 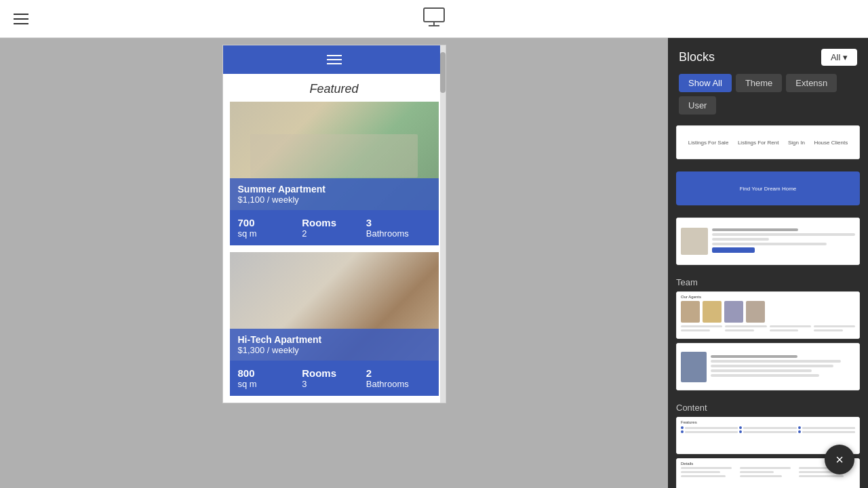 I want to click on thumb-line-sub2, so click(x=741, y=239).